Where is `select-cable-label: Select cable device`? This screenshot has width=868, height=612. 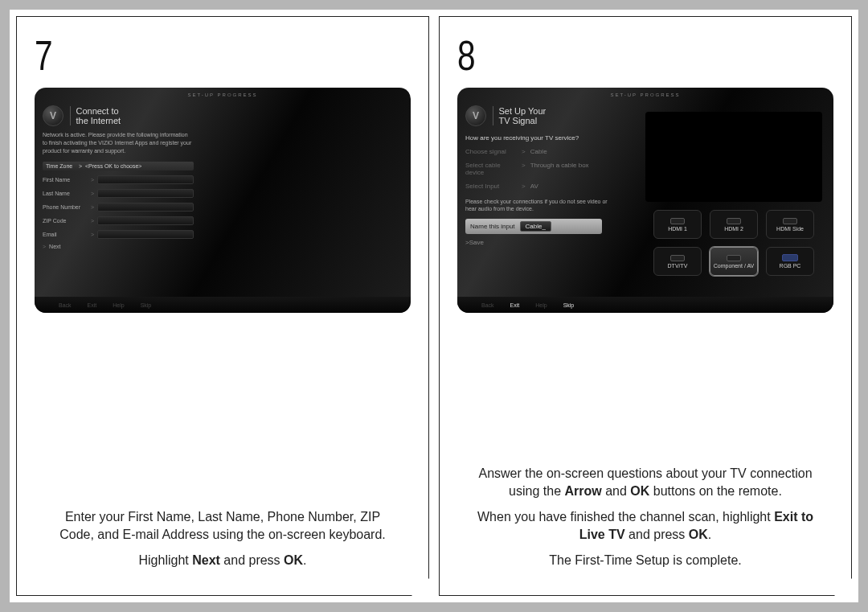
select-cable-label: Select cable device is located at coordinates (491, 169).